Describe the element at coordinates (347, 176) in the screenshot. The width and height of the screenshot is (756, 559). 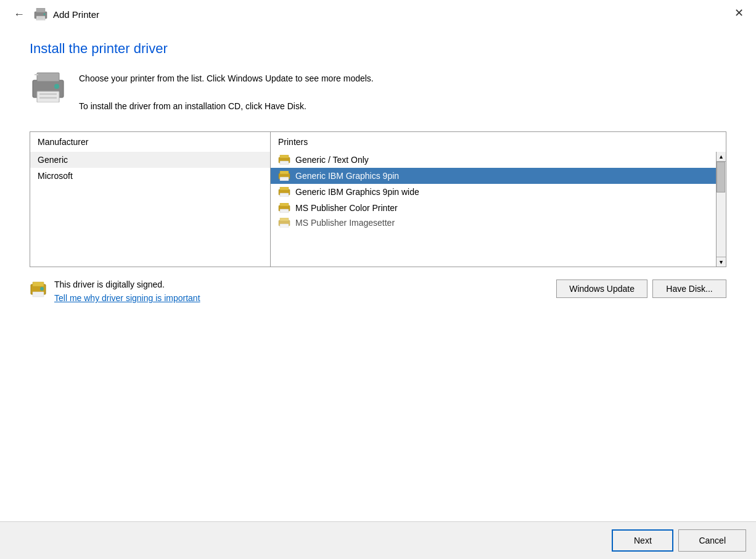
I see `printer-label: Generic IBM Graphics 9pin` at that location.